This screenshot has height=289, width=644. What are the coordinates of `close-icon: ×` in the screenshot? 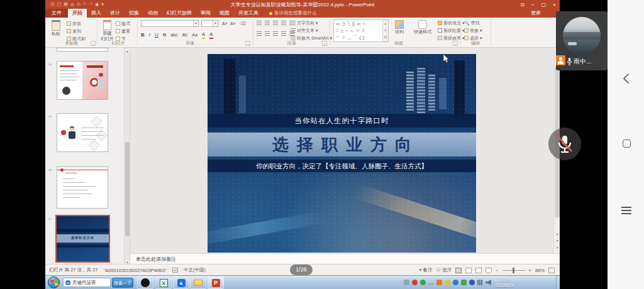 It's located at (555, 5).